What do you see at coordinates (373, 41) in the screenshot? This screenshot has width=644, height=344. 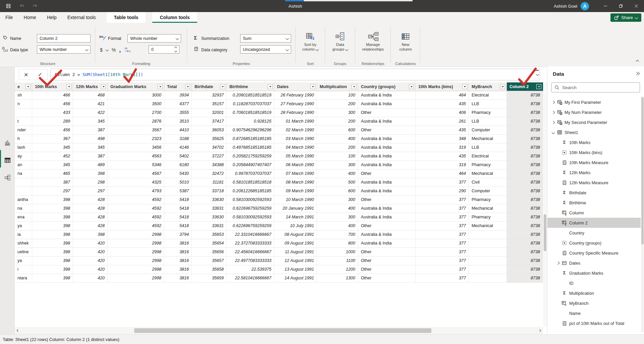 I see `manage-relationships-button: Manage relationships` at bounding box center [373, 41].